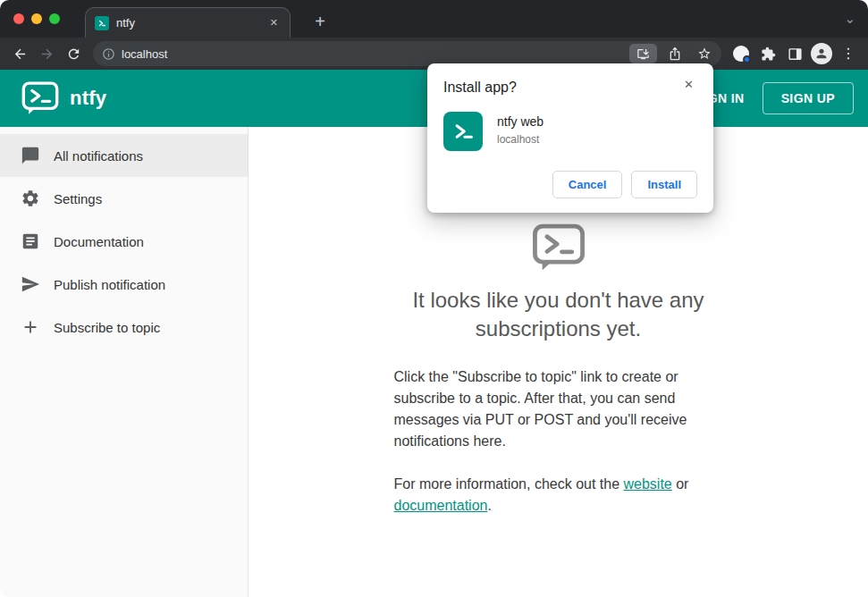 The width and height of the screenshot is (868, 597). I want to click on install-dialog-title: Install app?, so click(480, 86).